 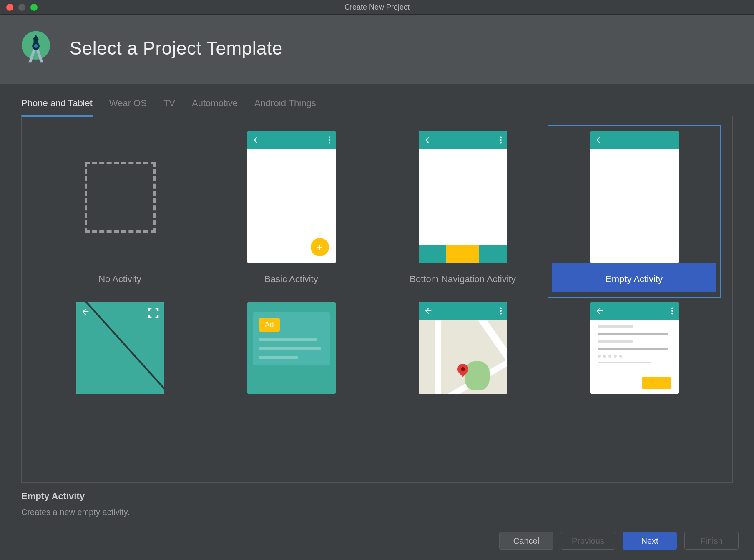 I want to click on next-button: Next, so click(x=650, y=541).